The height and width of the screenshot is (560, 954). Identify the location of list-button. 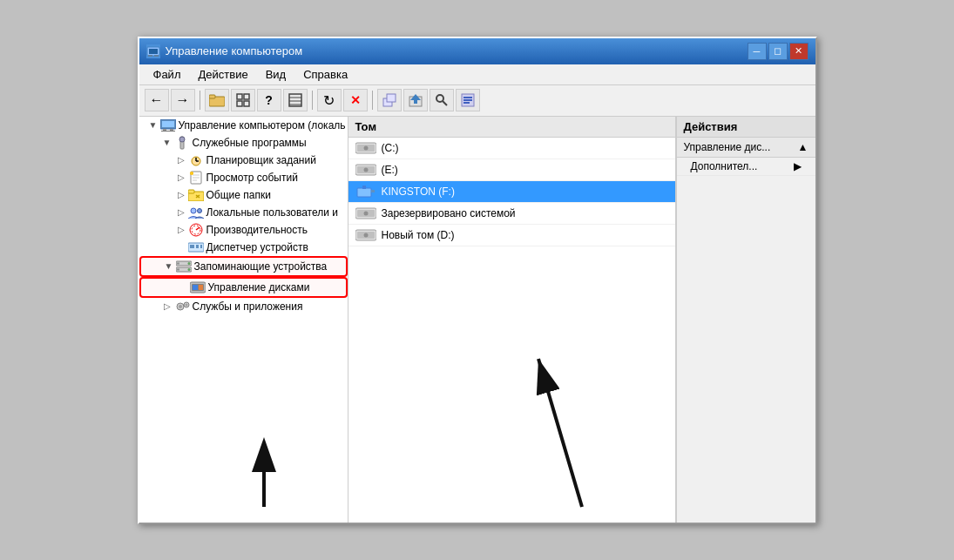
(295, 100).